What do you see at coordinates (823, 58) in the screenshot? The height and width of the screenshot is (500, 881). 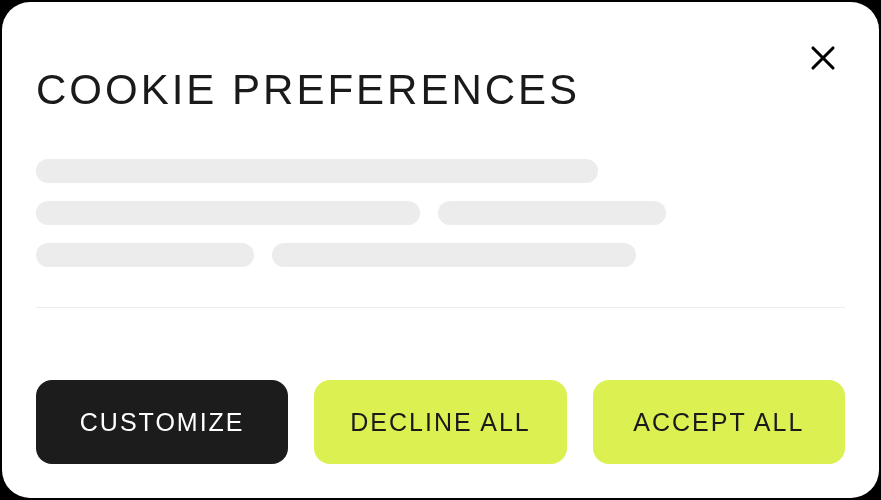 I see `close-button` at bounding box center [823, 58].